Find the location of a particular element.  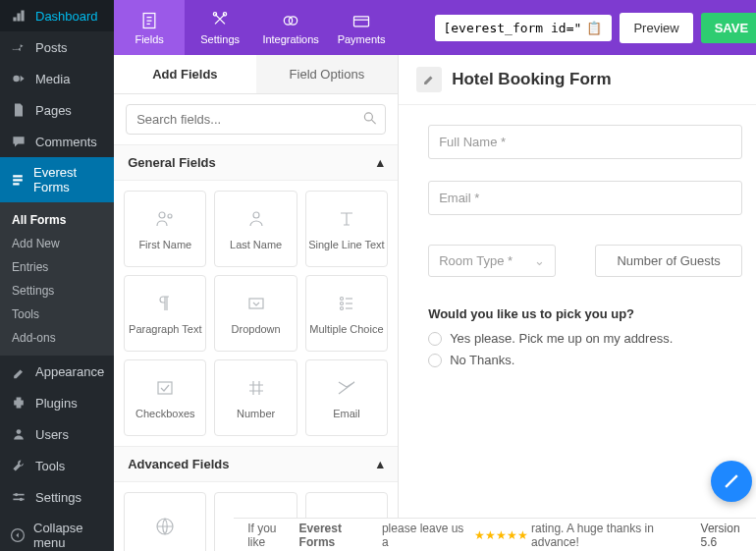

sidebar-item-pages: Pages is located at coordinates (57, 110).